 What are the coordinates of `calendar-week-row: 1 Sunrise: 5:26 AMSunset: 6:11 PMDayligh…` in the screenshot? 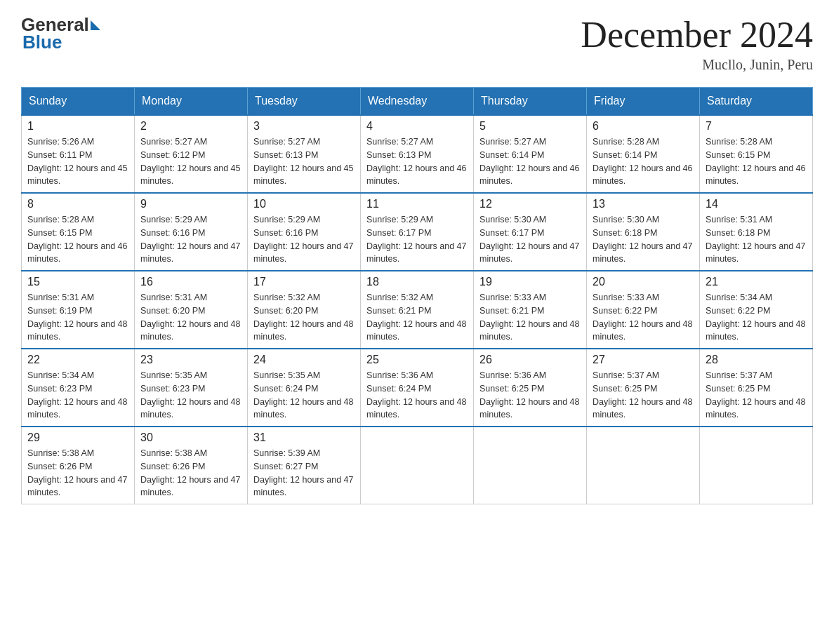 It's located at (417, 154).